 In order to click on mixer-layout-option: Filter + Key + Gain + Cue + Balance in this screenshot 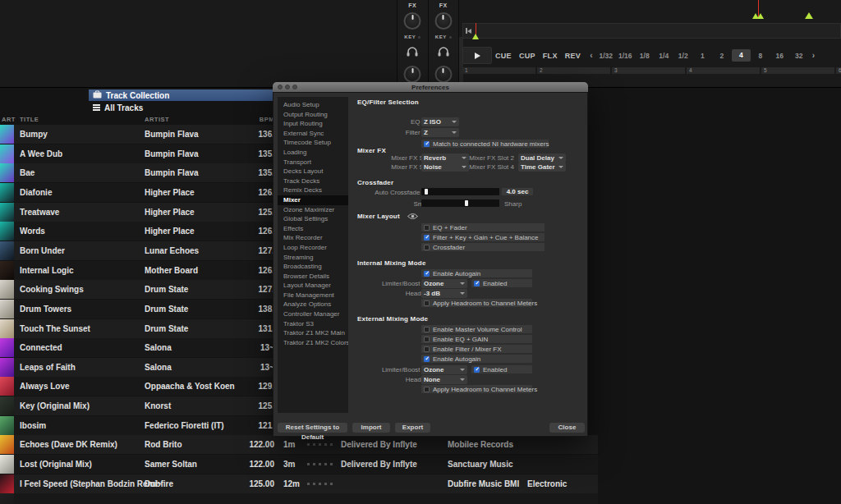, I will do `click(483, 237)`.